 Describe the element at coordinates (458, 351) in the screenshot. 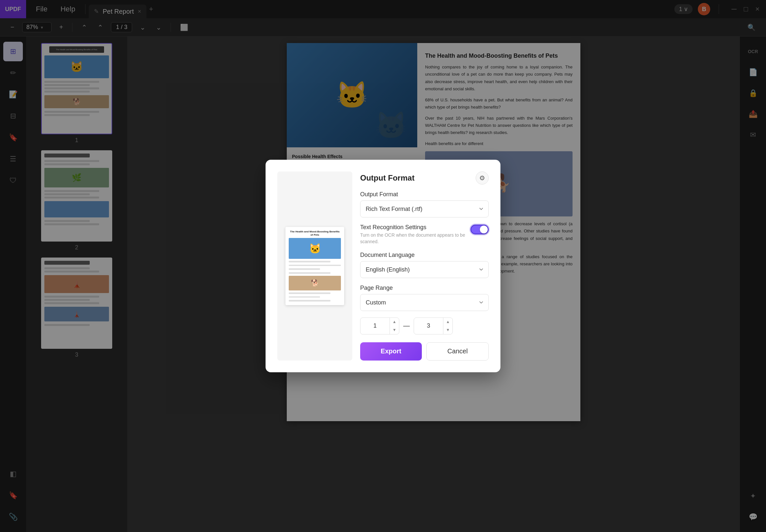

I see `cancel-button: Cancel` at that location.